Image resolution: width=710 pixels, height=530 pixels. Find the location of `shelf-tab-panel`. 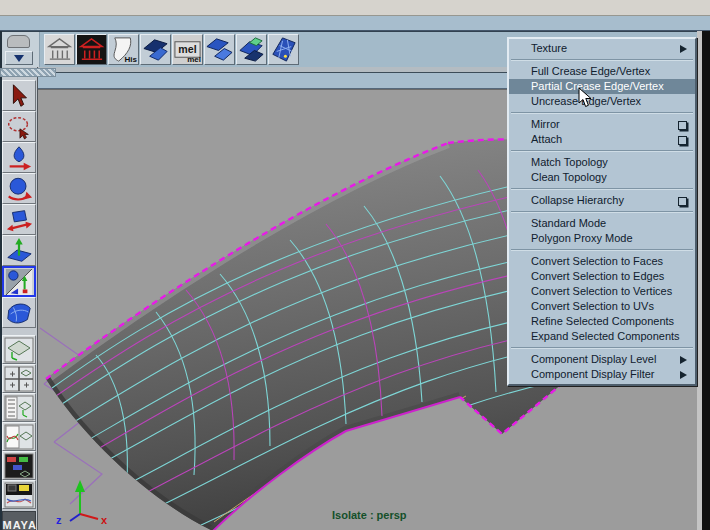

shelf-tab-panel is located at coordinates (20, 50).